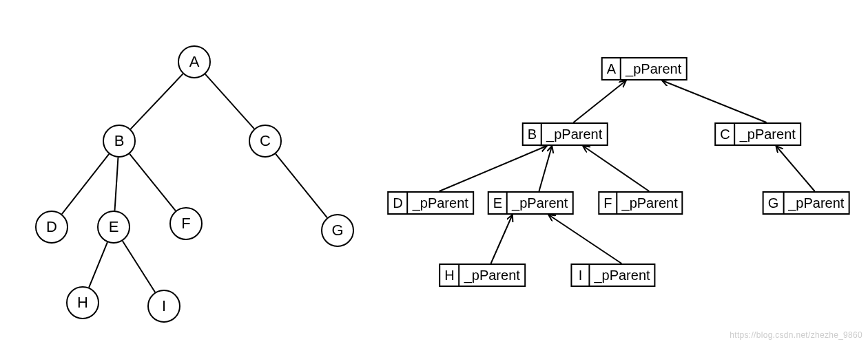 Image resolution: width=868 pixels, height=344 pixels. Describe the element at coordinates (119, 141) in the screenshot. I see `tree-node-b: B` at that location.